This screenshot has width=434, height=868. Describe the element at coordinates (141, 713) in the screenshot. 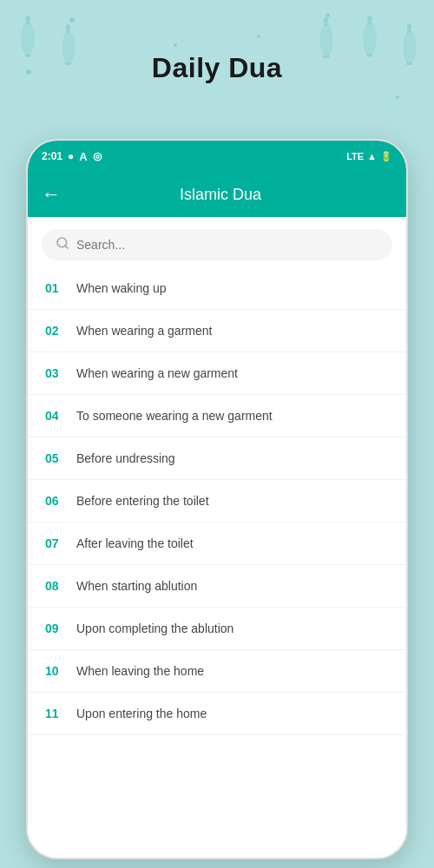

I see `dua-label: Upon entering the home` at that location.